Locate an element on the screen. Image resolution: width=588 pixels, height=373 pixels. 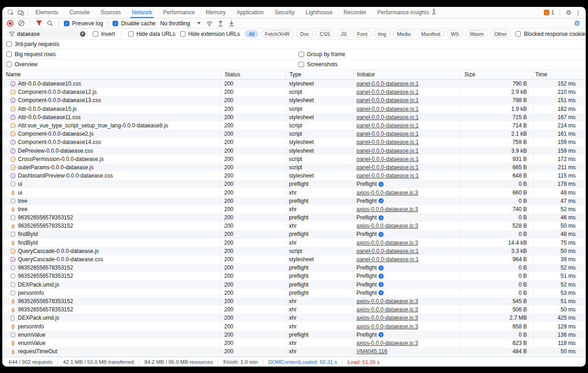
tab-network: Network is located at coordinates (142, 12).